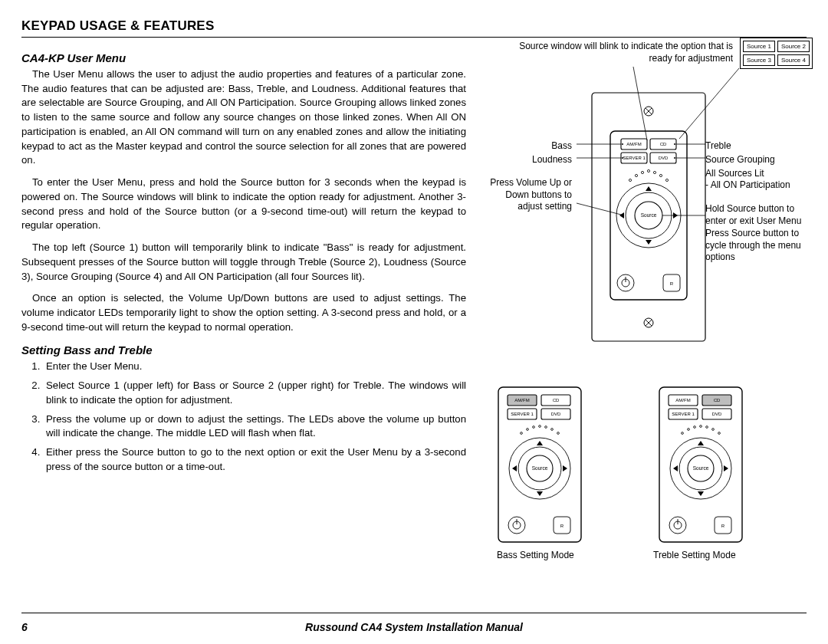 The width and height of the screenshot is (828, 644). I want to click on paragraph: The User Menu allows the user to adjust …, so click(244, 118).